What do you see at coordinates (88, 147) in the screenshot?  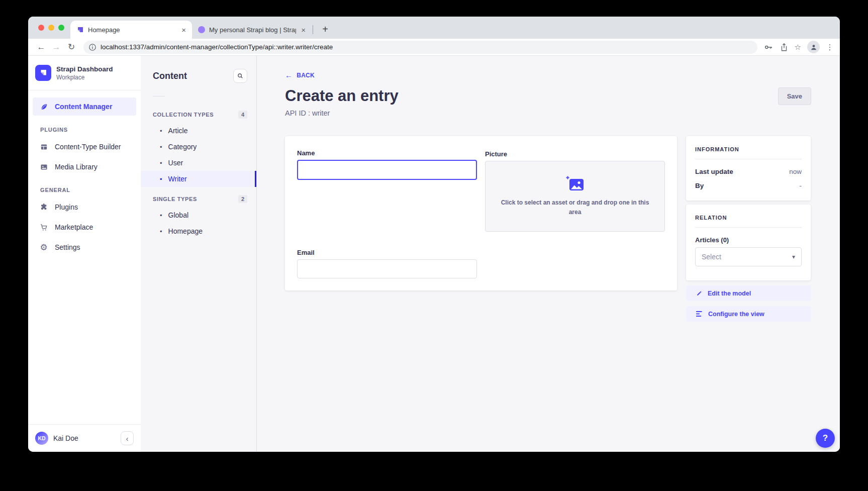 I see `sidebar-item-label: Content-Type Builder` at bounding box center [88, 147].